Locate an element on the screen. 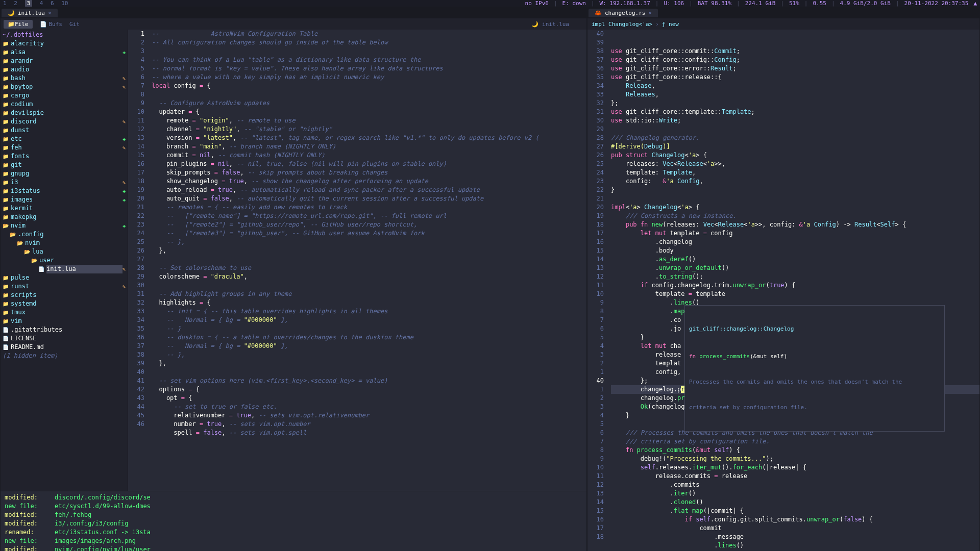 The width and height of the screenshot is (980, 551). git-status-line: modified:feh/.fehbg is located at coordinates (293, 515).